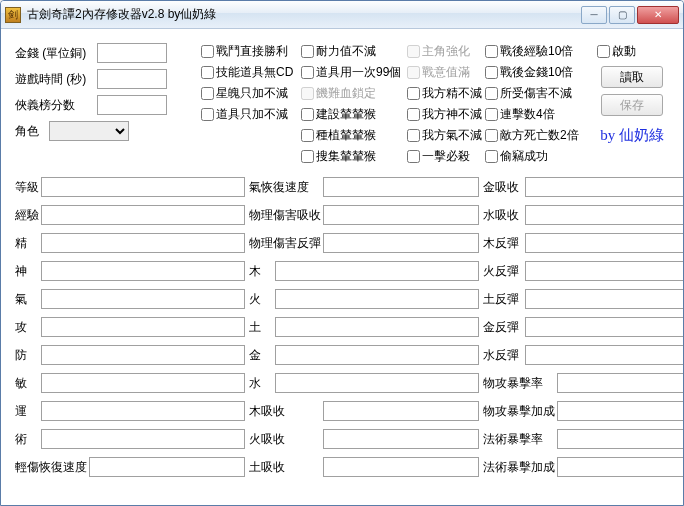 This screenshot has width=684, height=506. I want to click on cheat-check: 道具只加不減, so click(250, 114).